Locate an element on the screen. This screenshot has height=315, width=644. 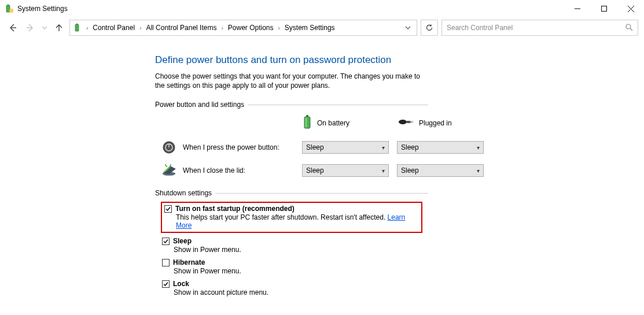
address-dropdown is located at coordinates (408, 28).